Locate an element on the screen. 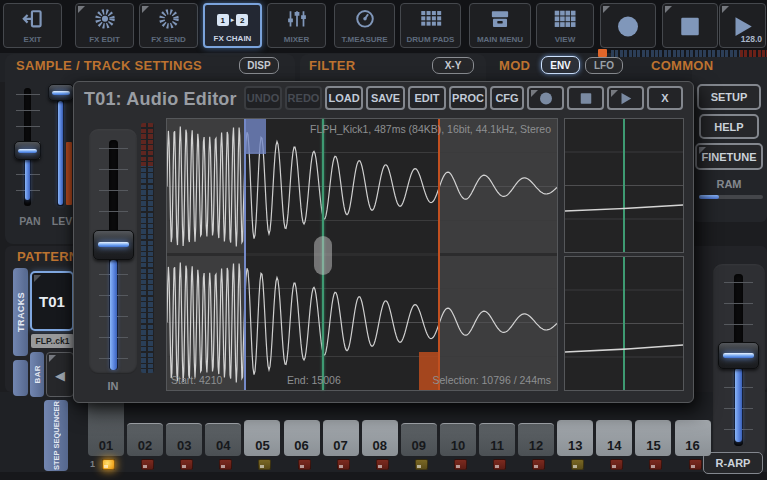 The height and width of the screenshot is (480, 767). zoom-view-left-channel is located at coordinates (624, 186).